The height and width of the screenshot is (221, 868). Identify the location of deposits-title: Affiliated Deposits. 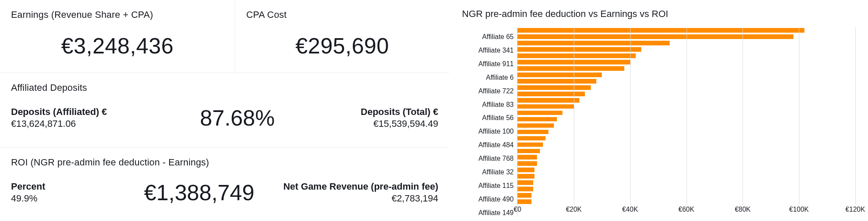
(225, 88).